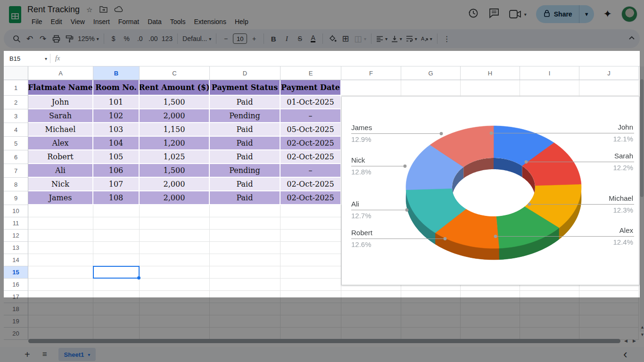  What do you see at coordinates (490, 74) in the screenshot?
I see `column-header-H: H` at bounding box center [490, 74].